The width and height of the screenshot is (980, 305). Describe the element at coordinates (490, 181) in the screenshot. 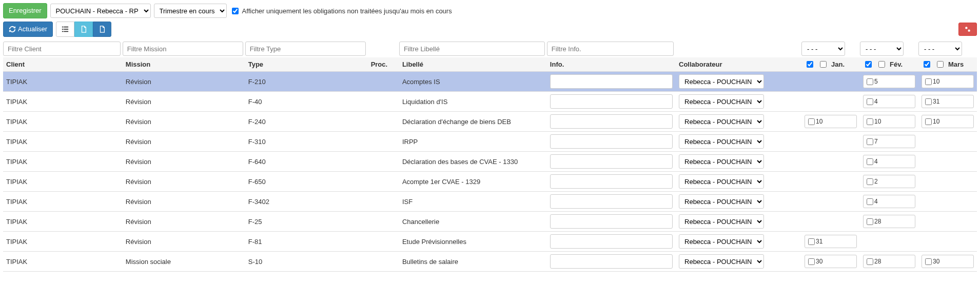

I see `table-row: TIPIAKRévisionF-650Acompte 1er CVAE - 13…` at that location.